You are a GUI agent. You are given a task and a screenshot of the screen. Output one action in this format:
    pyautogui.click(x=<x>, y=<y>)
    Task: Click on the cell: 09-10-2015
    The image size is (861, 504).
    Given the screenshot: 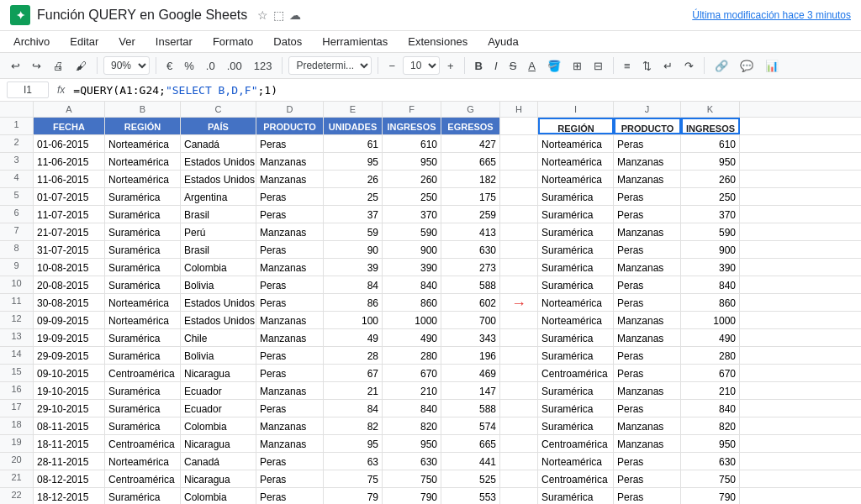 What is the action you would take?
    pyautogui.click(x=69, y=373)
    